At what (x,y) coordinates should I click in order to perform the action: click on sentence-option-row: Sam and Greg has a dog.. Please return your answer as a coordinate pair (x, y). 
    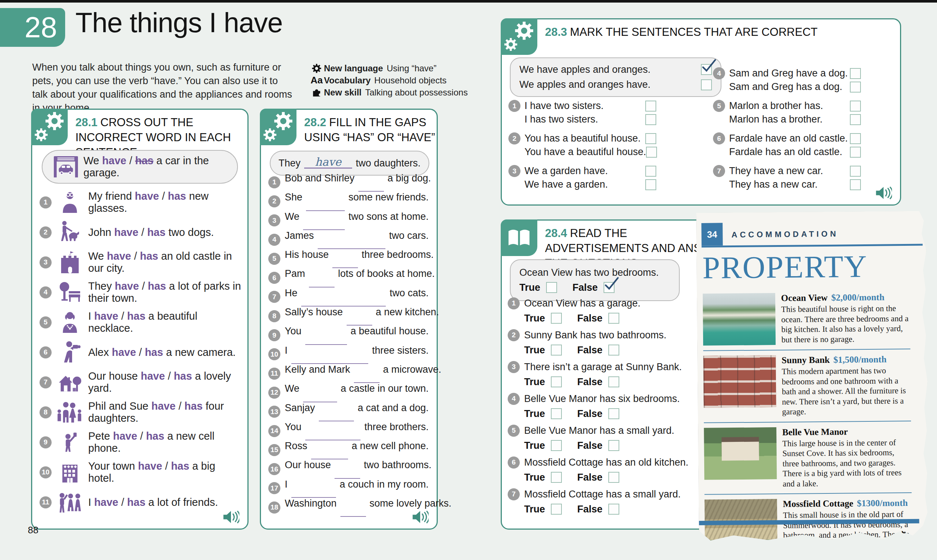
    Looking at the image, I should click on (795, 87).